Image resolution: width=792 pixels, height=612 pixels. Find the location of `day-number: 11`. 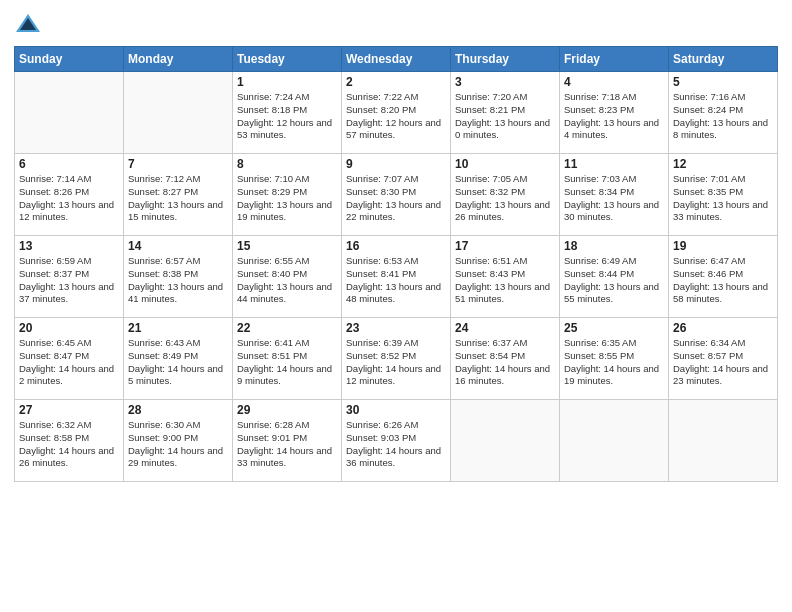

day-number: 11 is located at coordinates (614, 164).